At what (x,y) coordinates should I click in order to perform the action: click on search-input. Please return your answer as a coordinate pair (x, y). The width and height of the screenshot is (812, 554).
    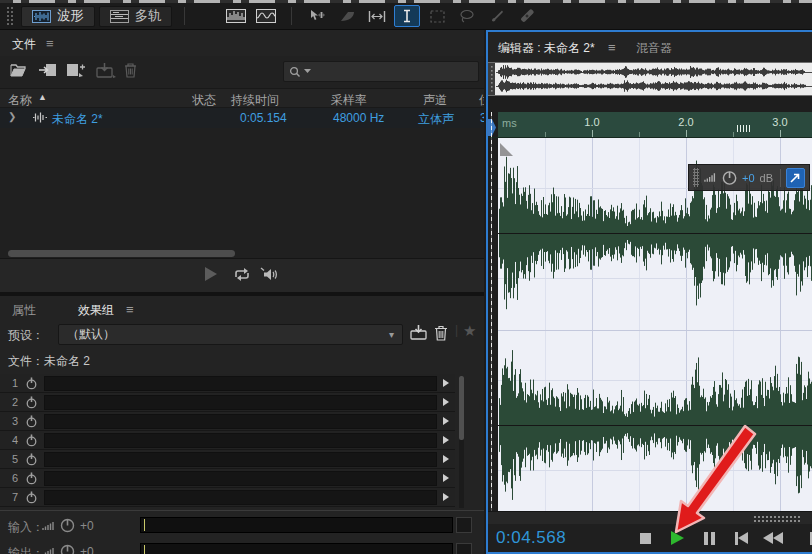
    Looking at the image, I should click on (388, 72).